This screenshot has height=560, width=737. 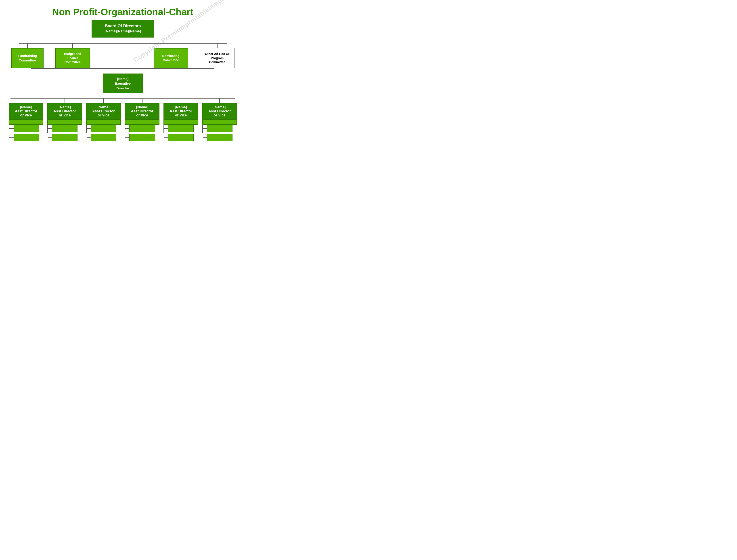 I want to click on connector-budget, so click(x=73, y=46).